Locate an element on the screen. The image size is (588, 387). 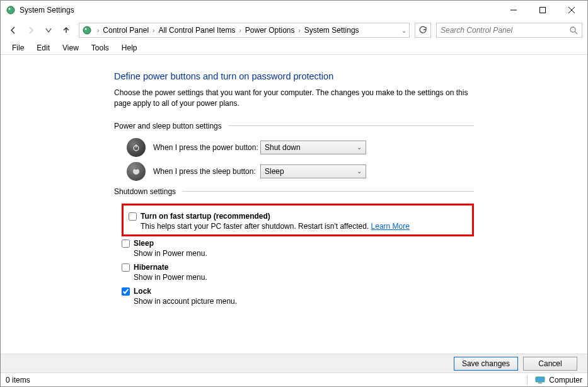
search-box is located at coordinates (509, 30).